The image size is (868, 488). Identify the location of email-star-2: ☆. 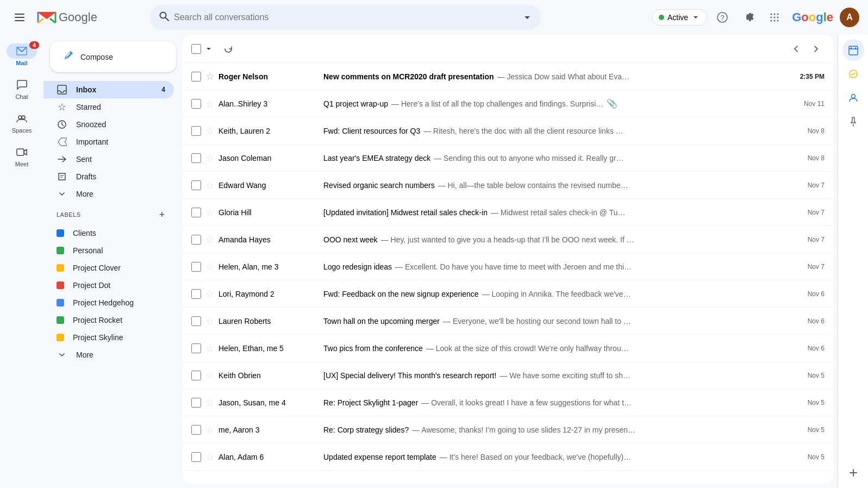
(210, 131).